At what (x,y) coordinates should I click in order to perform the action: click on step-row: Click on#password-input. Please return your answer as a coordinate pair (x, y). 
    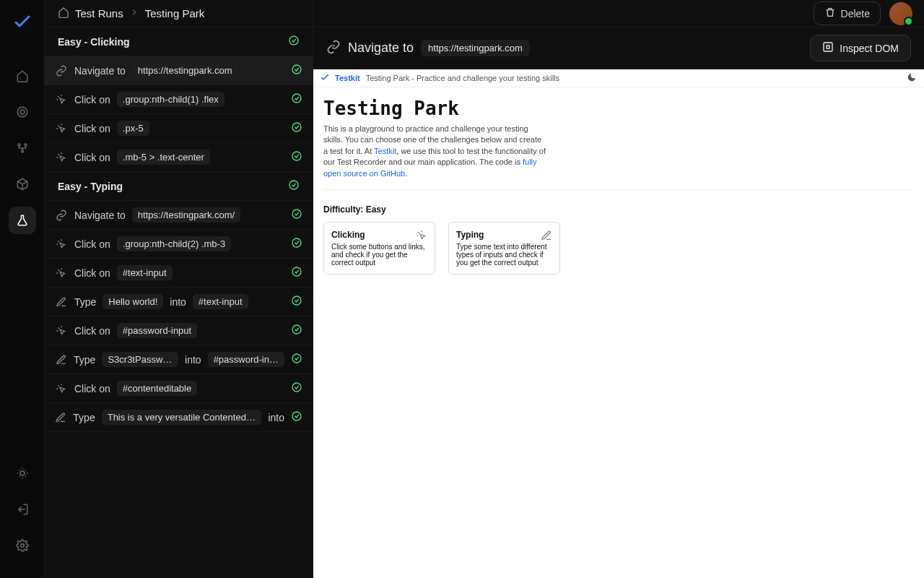
    Looking at the image, I should click on (179, 331).